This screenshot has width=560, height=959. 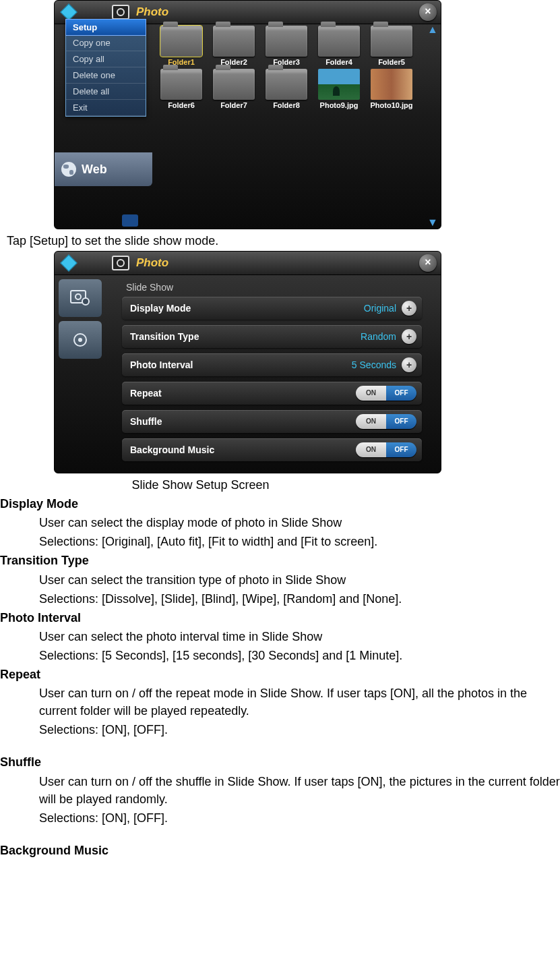 What do you see at coordinates (433, 30) in the screenshot?
I see `scroll-up-icon: ▲` at bounding box center [433, 30].